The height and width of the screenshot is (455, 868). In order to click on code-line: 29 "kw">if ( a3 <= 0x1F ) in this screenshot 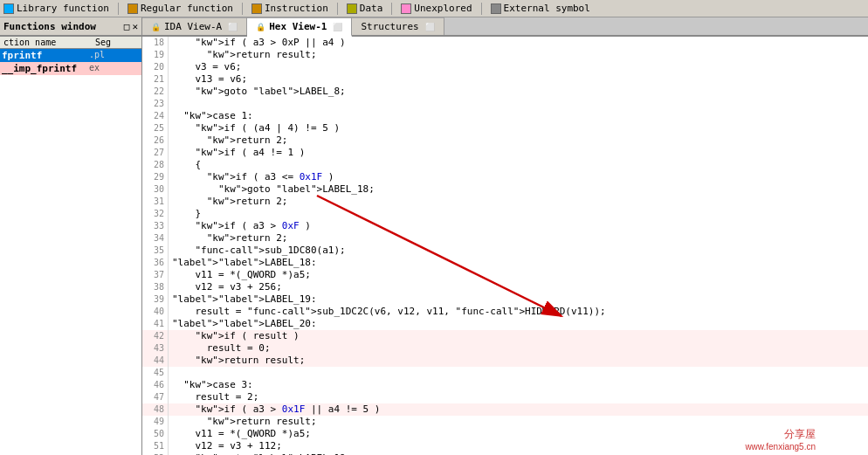, I will do `click(505, 177)`.